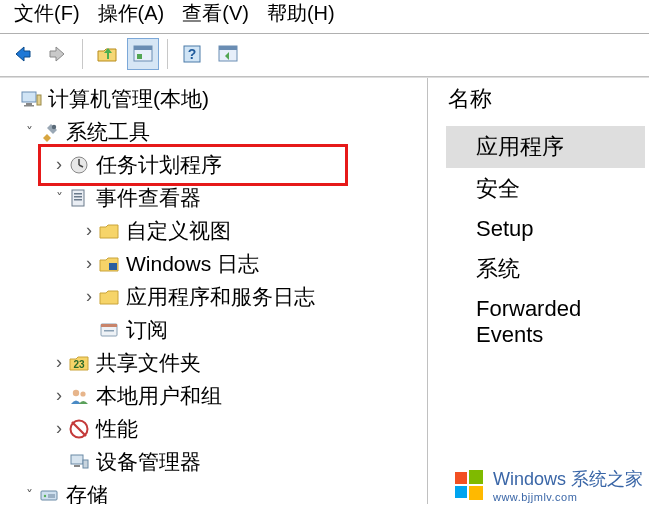  Describe the element at coordinates (22, 54) in the screenshot. I see `arrow-left-icon` at that location.